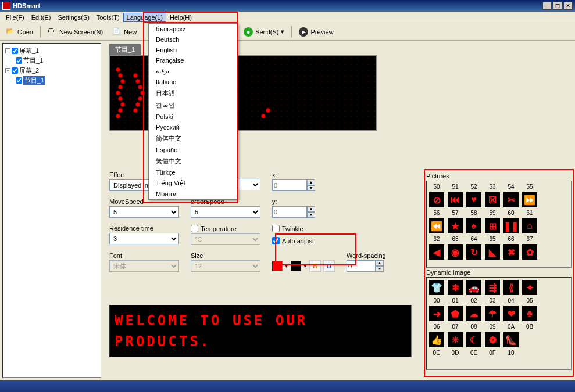  Describe the element at coordinates (474, 340) in the screenshot. I see `thumbnail: ☾` at that location.